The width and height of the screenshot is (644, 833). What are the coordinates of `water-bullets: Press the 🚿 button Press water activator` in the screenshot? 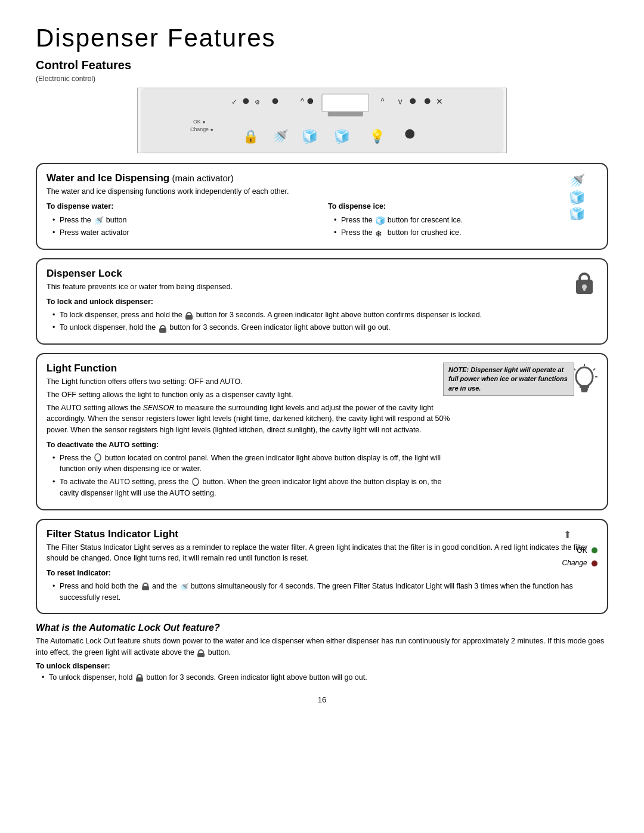 It's located at (181, 227).